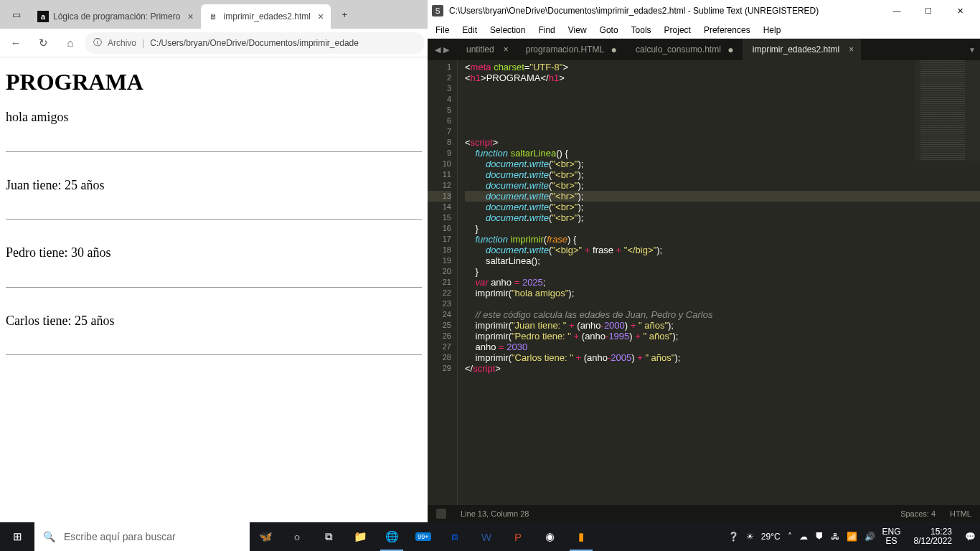  I want to click on tab-label: imprimir_edades2.html, so click(267, 17).